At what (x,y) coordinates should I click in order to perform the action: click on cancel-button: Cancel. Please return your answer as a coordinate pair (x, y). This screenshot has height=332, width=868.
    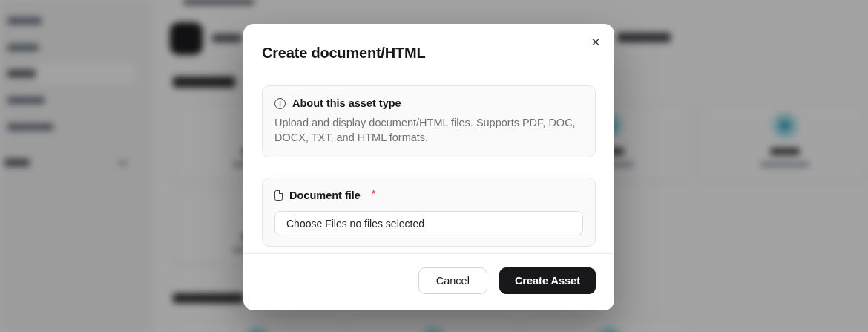
    Looking at the image, I should click on (453, 281).